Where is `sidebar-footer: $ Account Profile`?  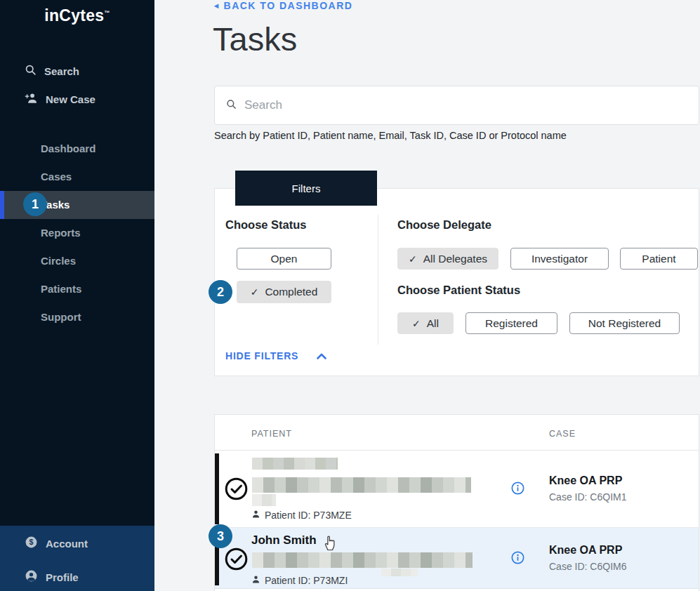 sidebar-footer: $ Account Profile is located at coordinates (77, 559).